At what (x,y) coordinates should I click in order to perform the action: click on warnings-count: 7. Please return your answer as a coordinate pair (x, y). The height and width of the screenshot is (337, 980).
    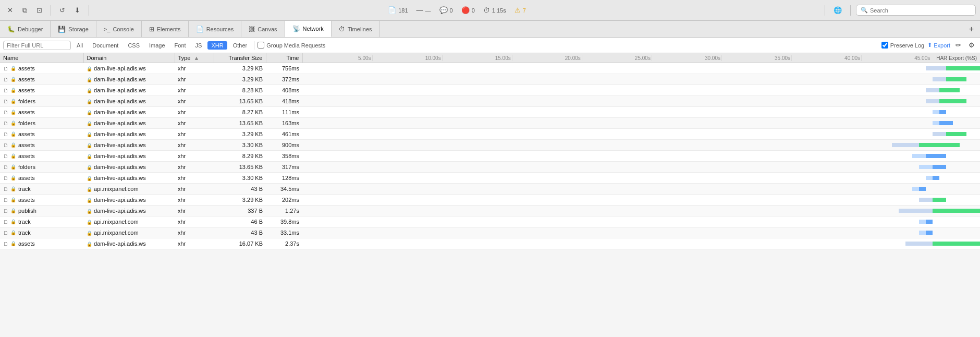
    Looking at the image, I should click on (524, 10).